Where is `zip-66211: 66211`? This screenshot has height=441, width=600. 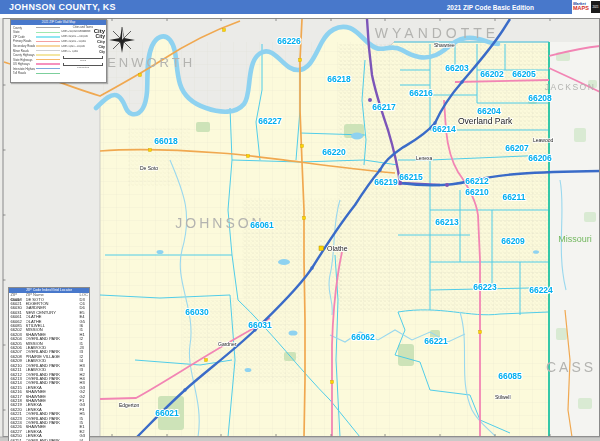
zip-66211: 66211 is located at coordinates (514, 197).